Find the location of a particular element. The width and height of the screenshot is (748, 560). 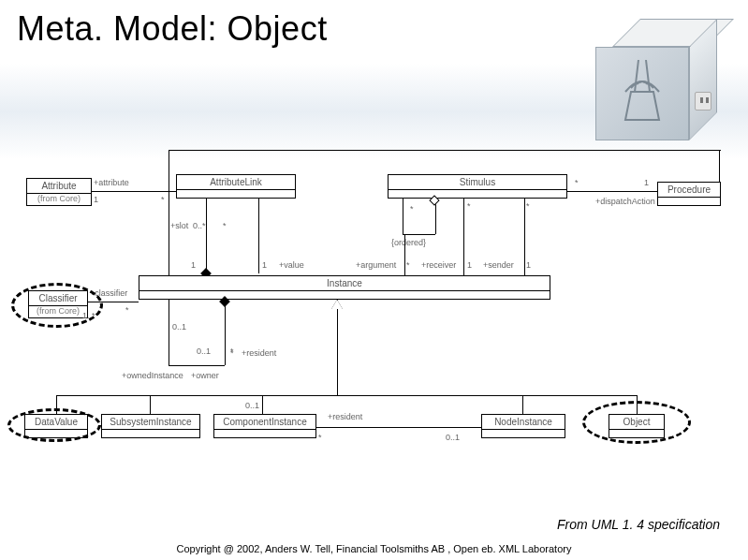

label: +slot is located at coordinates (180, 226).